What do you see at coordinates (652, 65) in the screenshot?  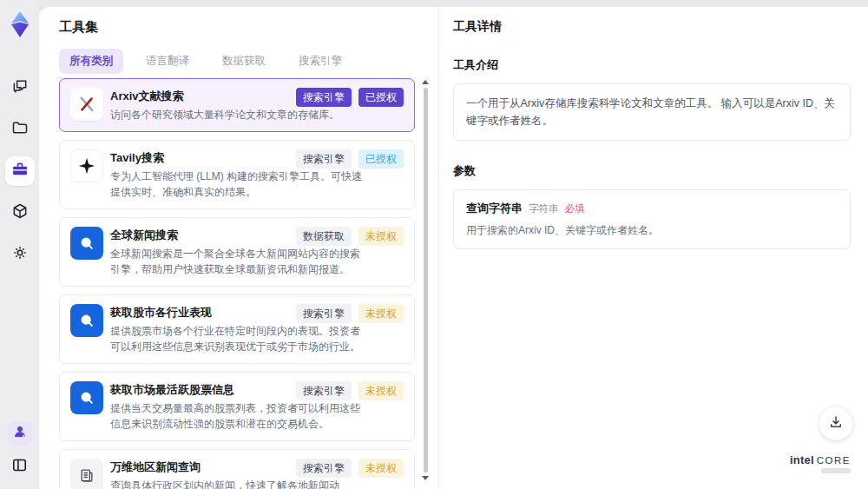 I see `intro-heading: 工具介绍` at bounding box center [652, 65].